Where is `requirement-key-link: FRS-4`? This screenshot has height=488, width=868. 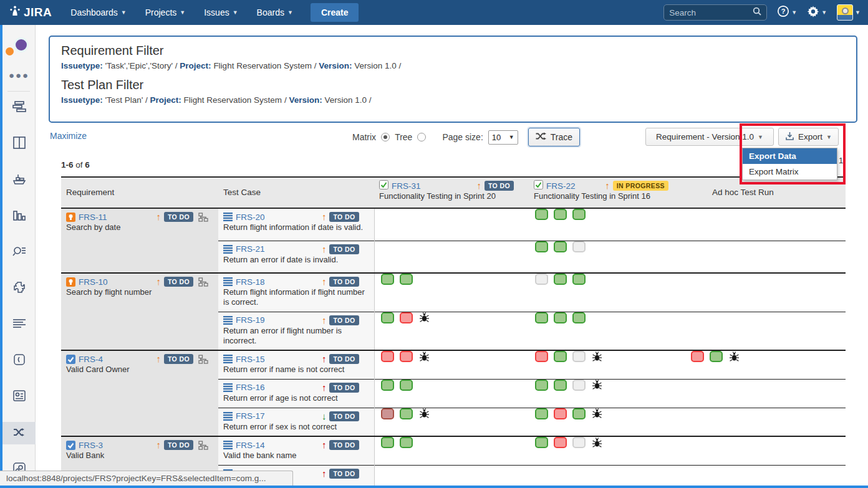
requirement-key-link: FRS-4 is located at coordinates (91, 359).